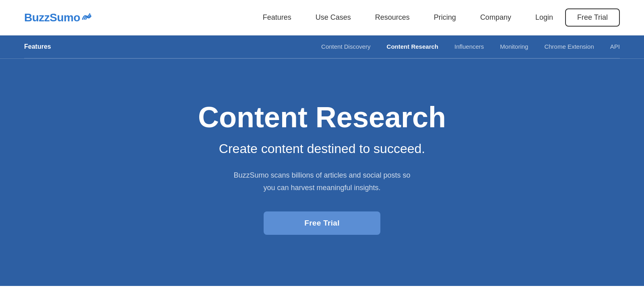 The image size is (644, 292). What do you see at coordinates (615, 47) in the screenshot?
I see `subnav-link-api: API` at bounding box center [615, 47].